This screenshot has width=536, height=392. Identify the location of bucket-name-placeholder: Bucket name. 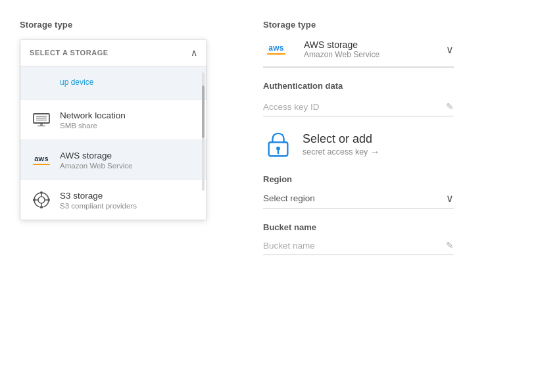
(289, 246).